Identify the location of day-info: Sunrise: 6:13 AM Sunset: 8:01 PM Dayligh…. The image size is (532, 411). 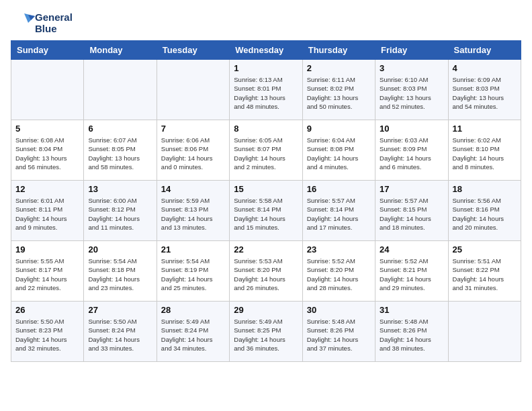
(266, 93).